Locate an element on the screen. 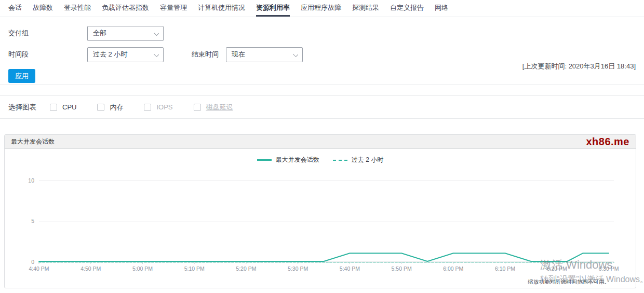 This screenshot has height=293, width=644. checkbox-label: 内存 is located at coordinates (116, 107).